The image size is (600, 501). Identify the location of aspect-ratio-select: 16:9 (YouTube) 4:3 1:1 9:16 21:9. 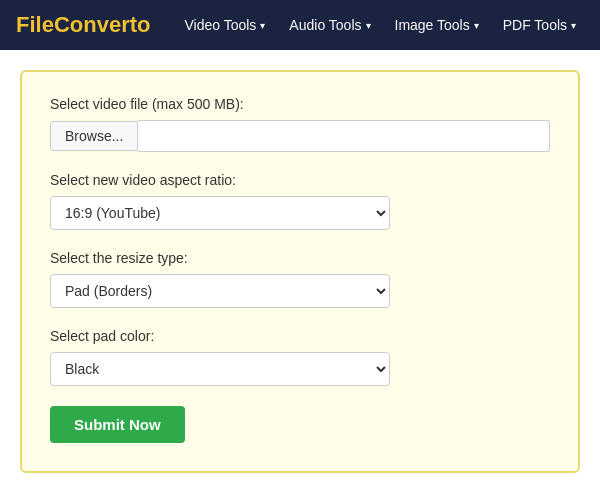
(220, 213).